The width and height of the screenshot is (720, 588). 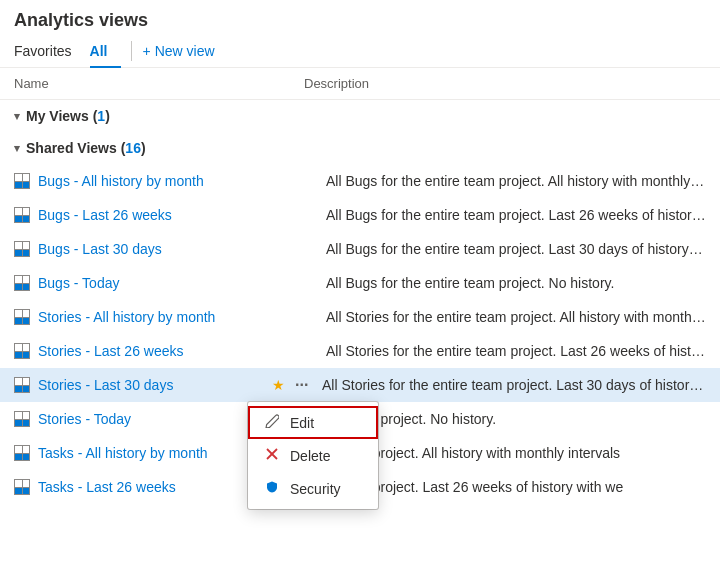 What do you see at coordinates (360, 116) in the screenshot?
I see `section-my-views: ▾ My Views (1)` at bounding box center [360, 116].